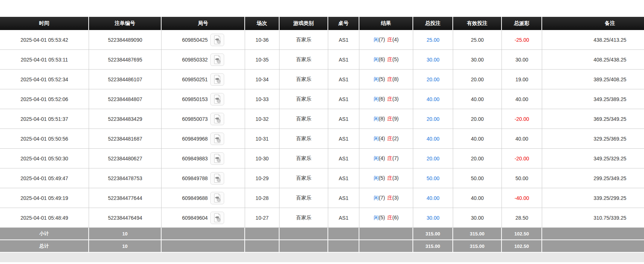  Describe the element at coordinates (386, 99) in the screenshot. I see `cell-result: 闲(6)庄(3)` at that location.